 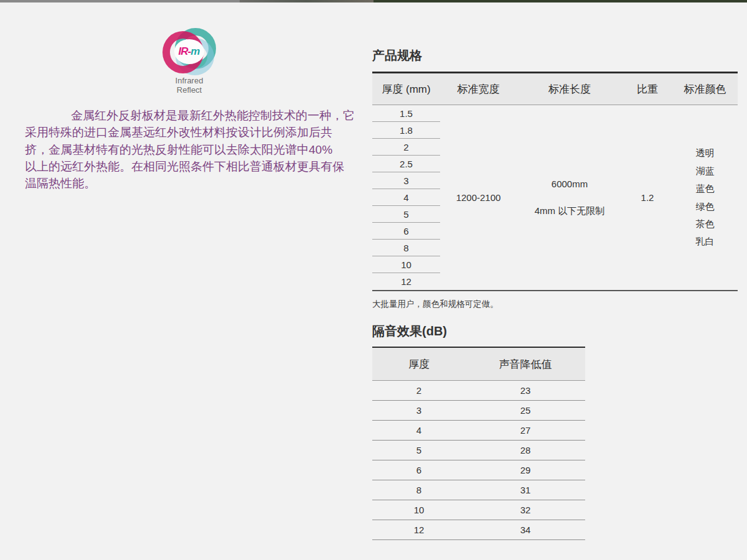 I want to click on sound-table-row: 4 27, so click(x=479, y=431).